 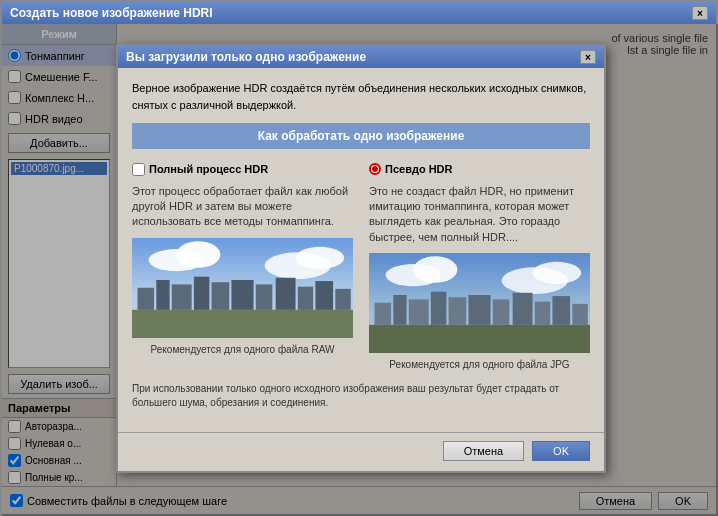 What do you see at coordinates (242, 350) in the screenshot?
I see `option1-image-label: Рекомендуется для одного файла RAW` at bounding box center [242, 350].